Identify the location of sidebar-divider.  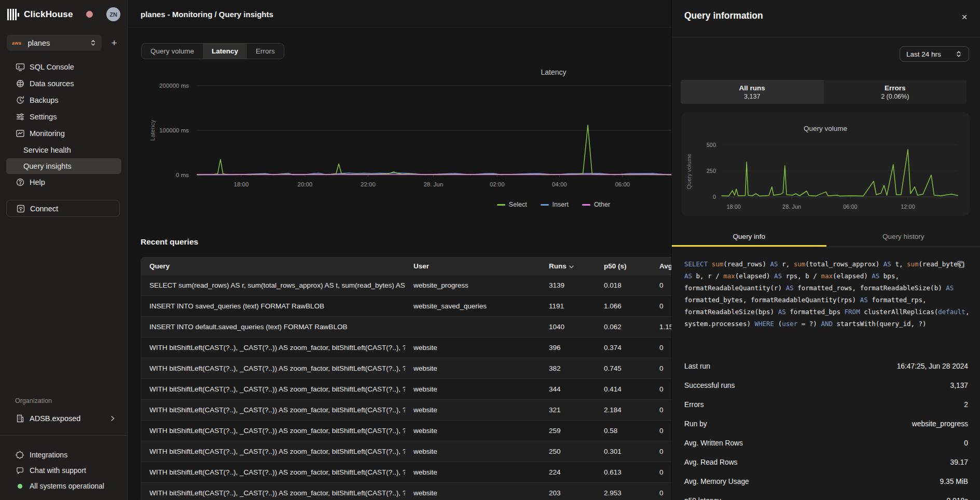
(64, 435).